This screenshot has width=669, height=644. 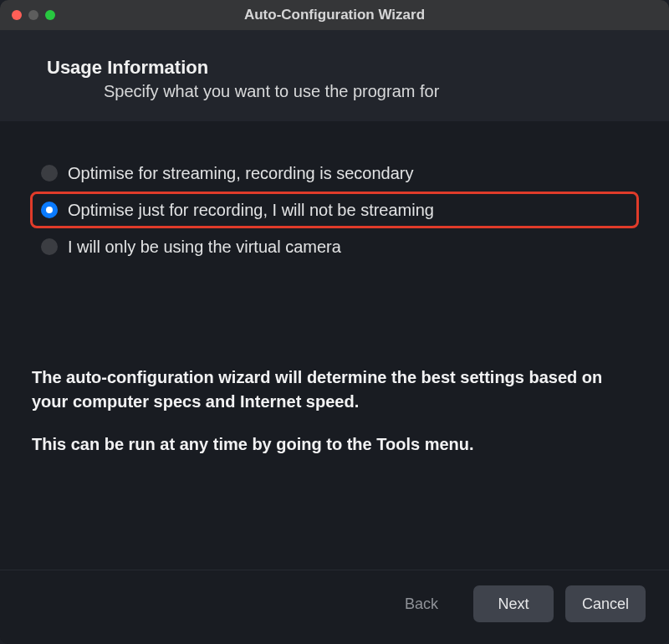 What do you see at coordinates (334, 247) in the screenshot?
I see `option-virtual-camera: I will only be using the virtual camera` at bounding box center [334, 247].